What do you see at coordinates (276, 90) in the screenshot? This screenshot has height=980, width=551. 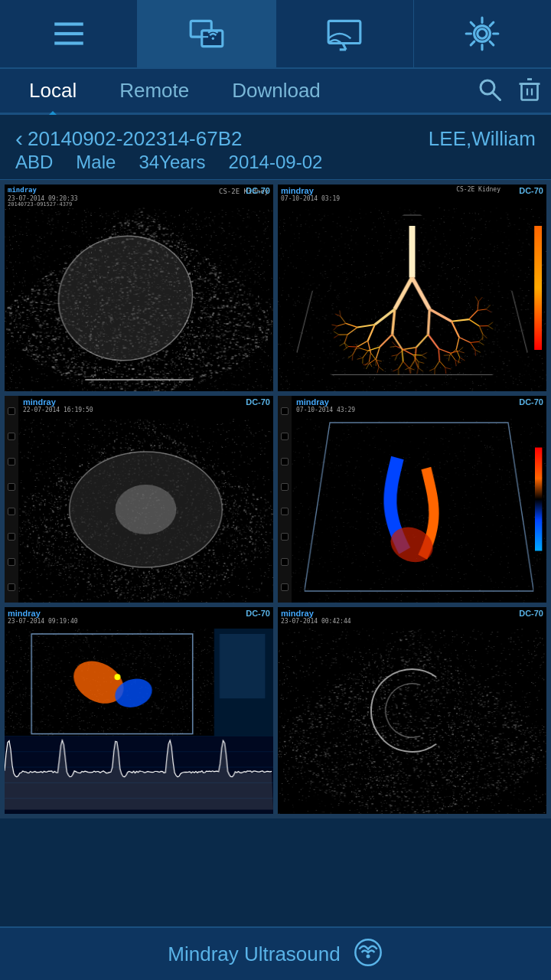 I see `tab-download: Download` at bounding box center [276, 90].